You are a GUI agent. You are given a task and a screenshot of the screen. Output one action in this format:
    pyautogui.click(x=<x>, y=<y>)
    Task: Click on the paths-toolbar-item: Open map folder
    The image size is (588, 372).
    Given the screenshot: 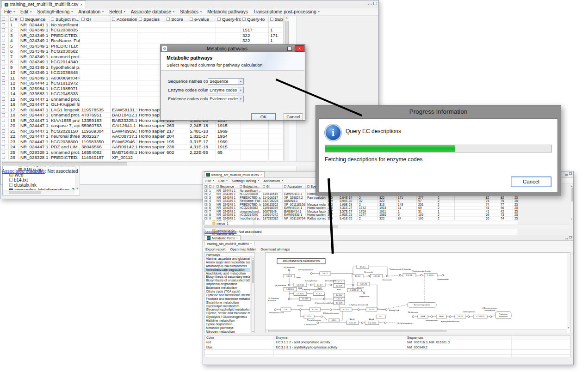 What is the action you would take?
    pyautogui.click(x=243, y=250)
    